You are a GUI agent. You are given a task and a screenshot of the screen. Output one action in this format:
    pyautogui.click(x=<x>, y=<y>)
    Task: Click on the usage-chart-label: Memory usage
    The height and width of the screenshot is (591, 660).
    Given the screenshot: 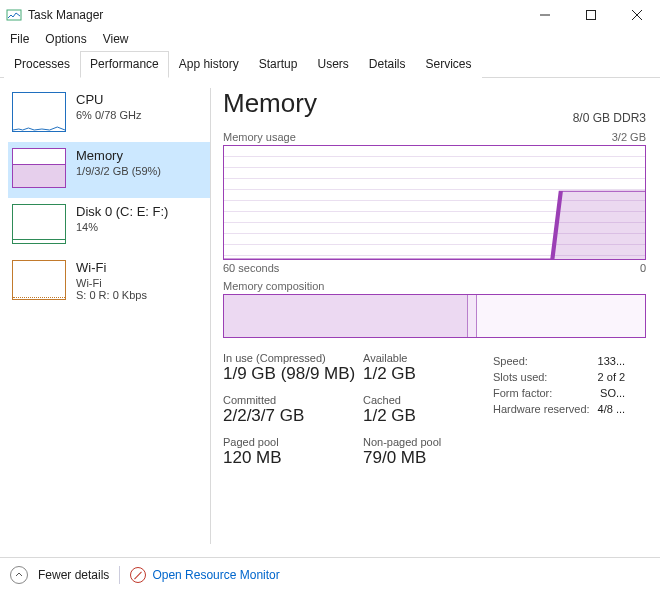 What is the action you would take?
    pyautogui.click(x=260, y=137)
    